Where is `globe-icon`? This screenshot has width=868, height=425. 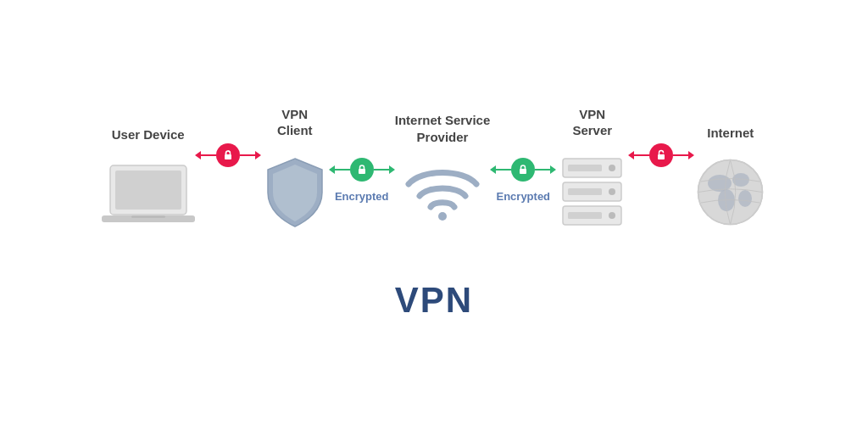 globe-icon is located at coordinates (731, 192).